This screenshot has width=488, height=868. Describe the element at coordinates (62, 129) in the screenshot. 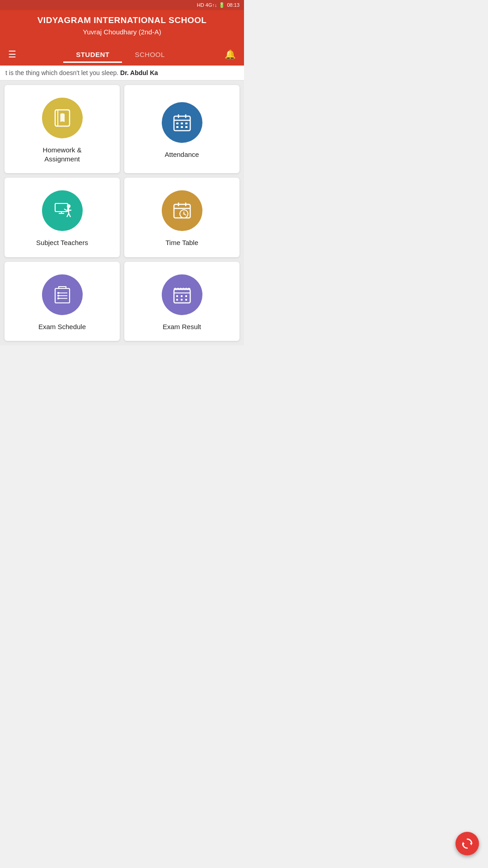

I see `card-homework: Homework &Assignment` at that location.